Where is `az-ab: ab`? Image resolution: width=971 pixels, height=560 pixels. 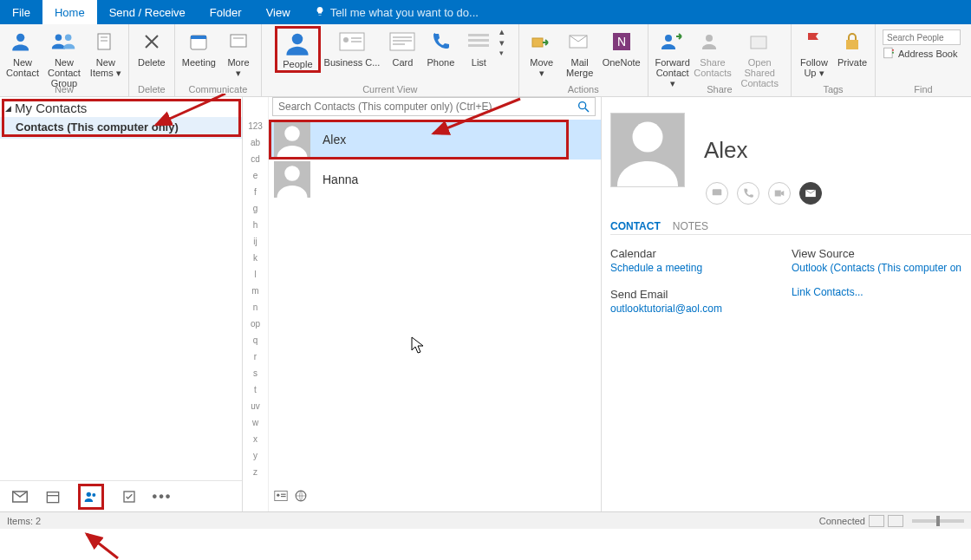 az-ab: ab is located at coordinates (255, 146).